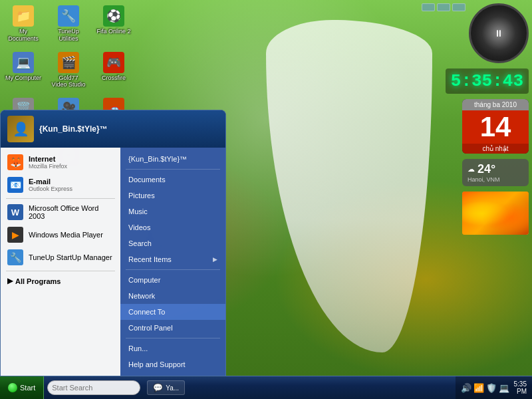 The image size is (532, 399). I want to click on icon-label-gold77: Gold77 Video Studio, so click(68, 82).